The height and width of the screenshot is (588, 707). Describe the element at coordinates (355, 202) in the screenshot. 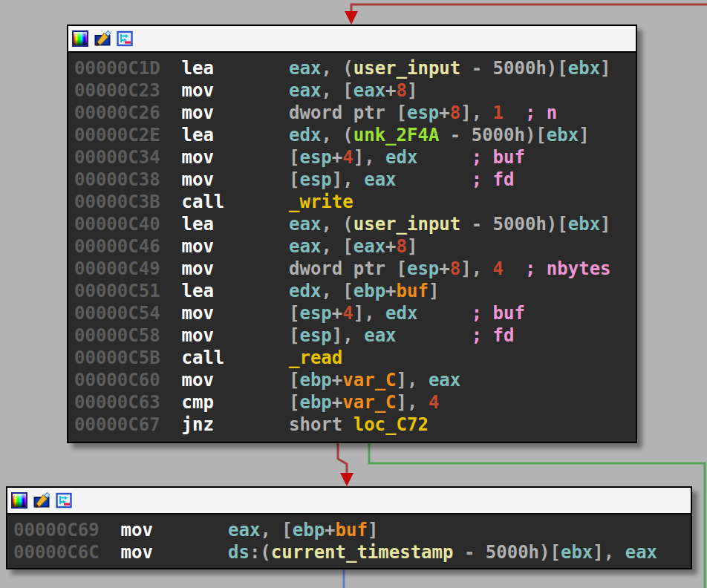

I see `asm-line: 00000C3B call _write` at that location.